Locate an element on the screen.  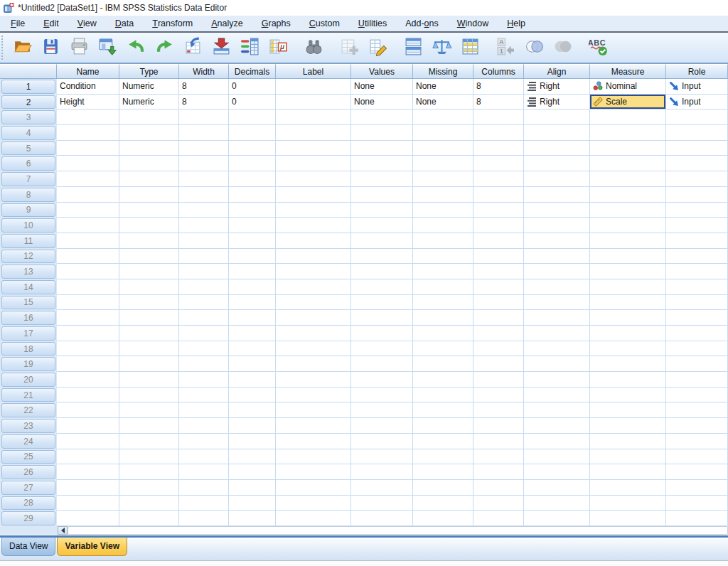
cell-role: Input is located at coordinates (697, 87).